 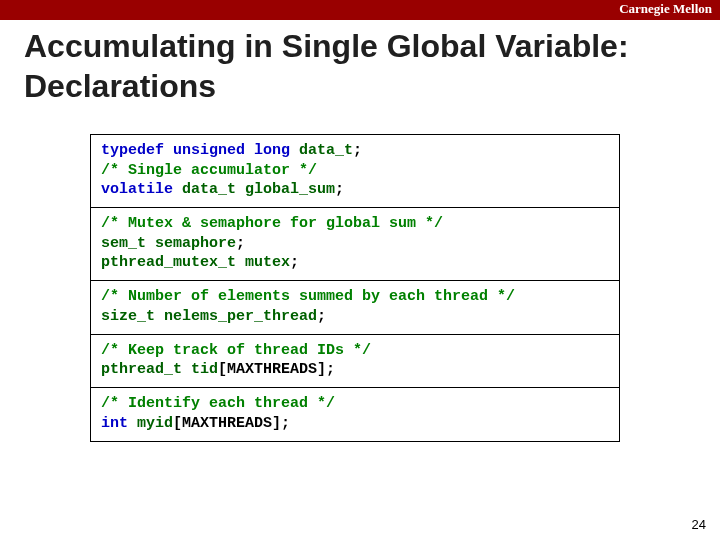 I want to click on slide-title: Accumulating in Single Global Variable: …, so click(x=349, y=66).